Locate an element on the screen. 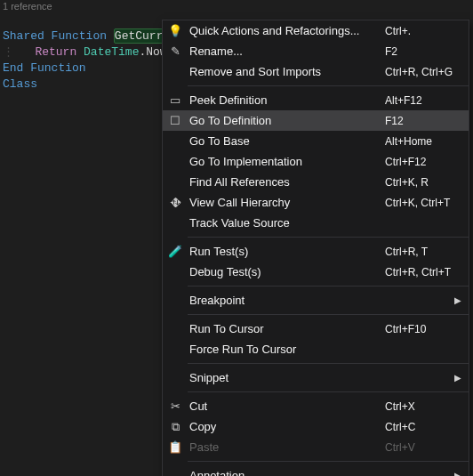 The width and height of the screenshot is (473, 476). menu-item-annotation: Annotation▶ is located at coordinates (316, 471).